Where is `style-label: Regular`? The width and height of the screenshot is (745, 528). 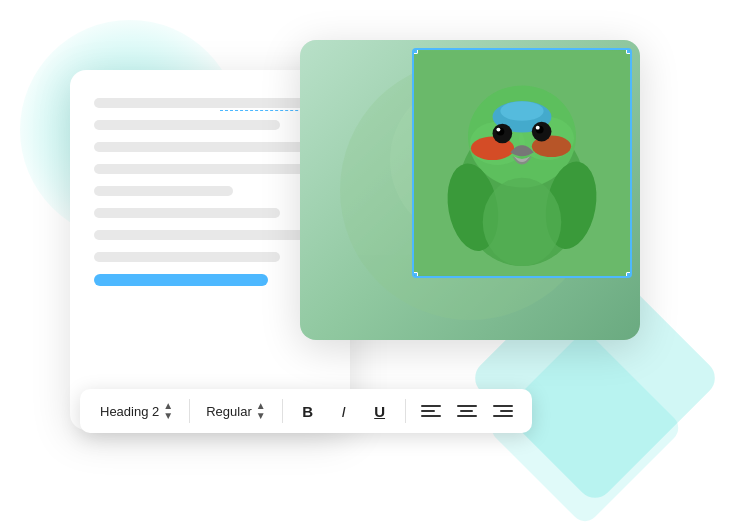 style-label: Regular is located at coordinates (229, 412).